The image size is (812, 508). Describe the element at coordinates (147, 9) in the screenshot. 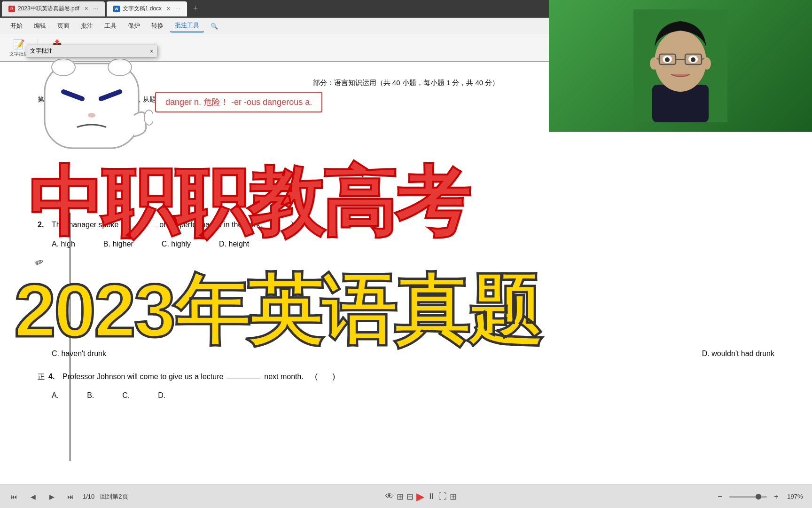

I see `tab-word: W 文字文稿1.docx ✕ ⋯` at that location.